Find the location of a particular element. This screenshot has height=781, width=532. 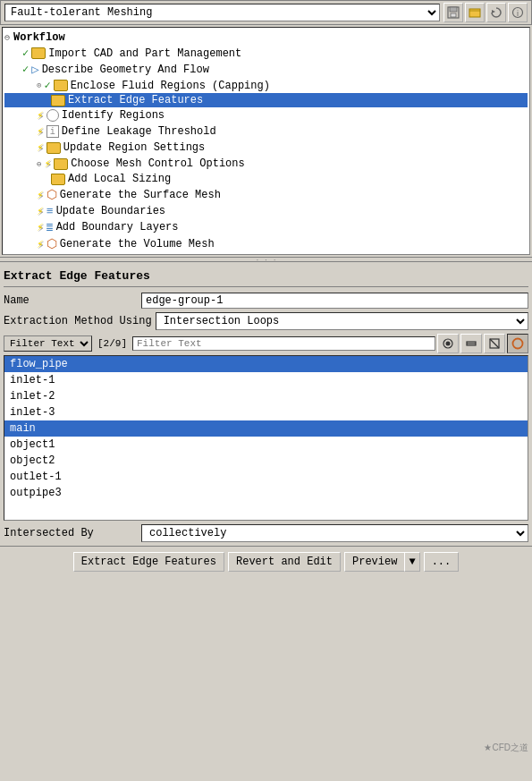

name-row: Name is located at coordinates (266, 301).